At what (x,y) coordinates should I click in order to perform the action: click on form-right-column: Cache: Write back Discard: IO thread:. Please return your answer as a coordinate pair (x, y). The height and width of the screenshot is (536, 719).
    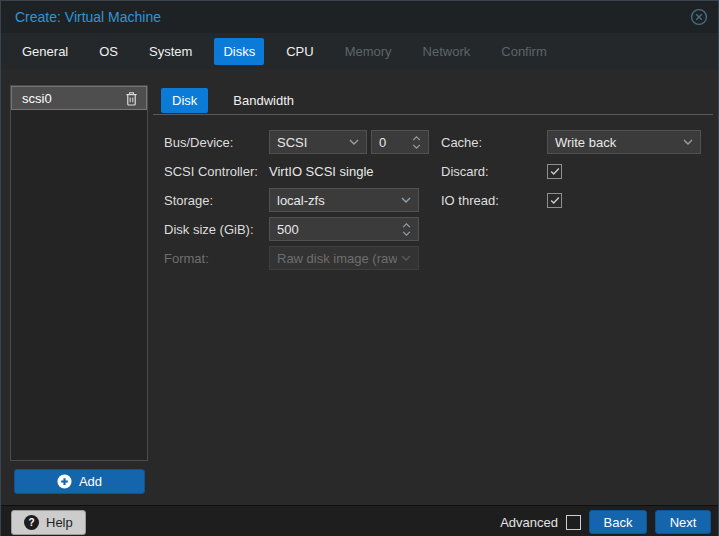
    Looking at the image, I should click on (572, 174).